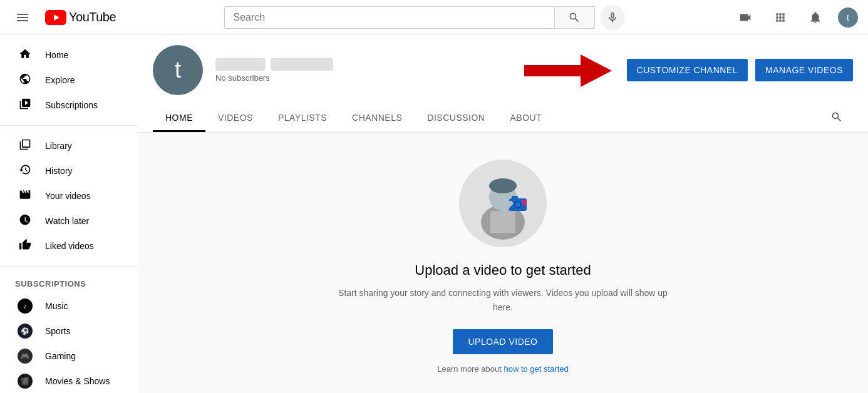 This screenshot has height=393, width=868. Describe the element at coordinates (815, 18) in the screenshot. I see `notifications-button` at that location.